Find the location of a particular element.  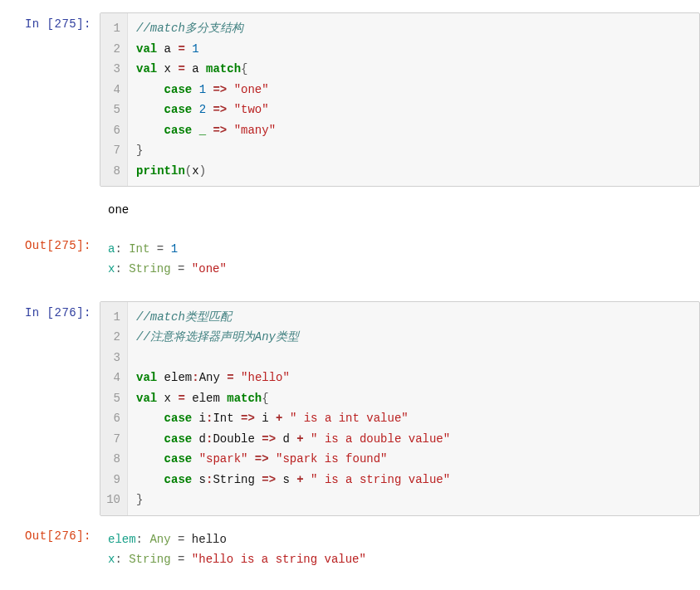

code-token: match is located at coordinates (244, 398).